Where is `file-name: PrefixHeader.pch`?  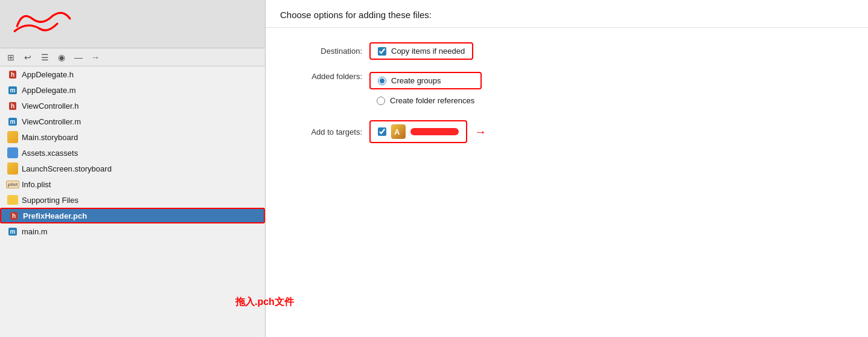
file-name: PrefixHeader.pch is located at coordinates (55, 216).